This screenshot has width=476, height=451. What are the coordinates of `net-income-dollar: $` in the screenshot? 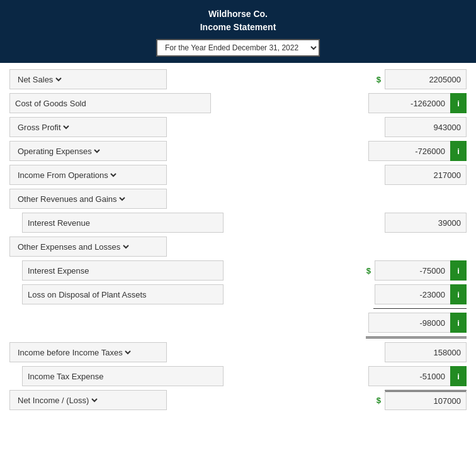 It's located at (379, 400).